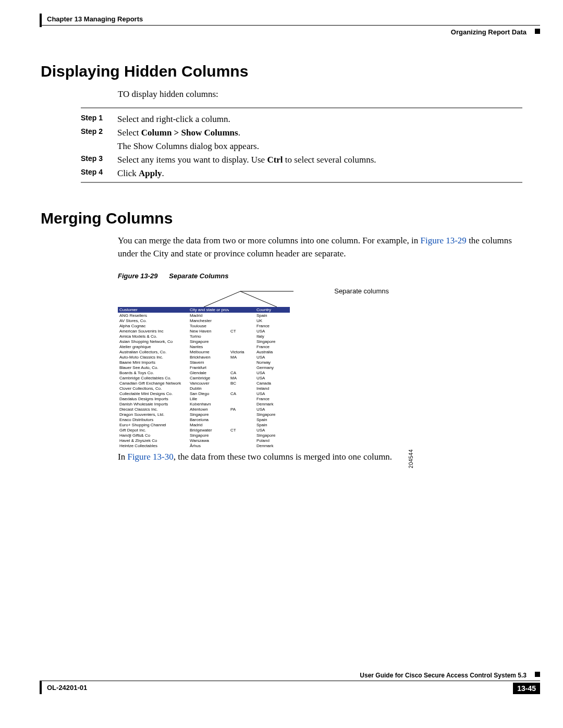 This screenshot has height=728, width=563. Describe the element at coordinates (204, 315) in the screenshot. I see `table-row: ANG ResellersMadridSpain` at that location.